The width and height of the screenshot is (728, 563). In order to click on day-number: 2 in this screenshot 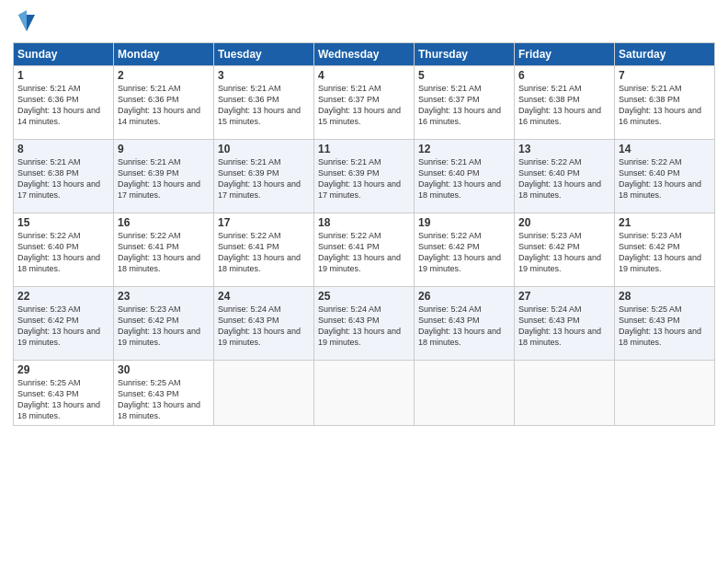, I will do `click(164, 75)`.